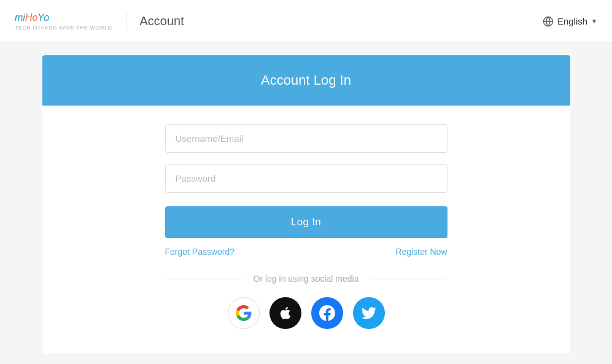 The image size is (612, 364). I want to click on username-input, so click(306, 139).